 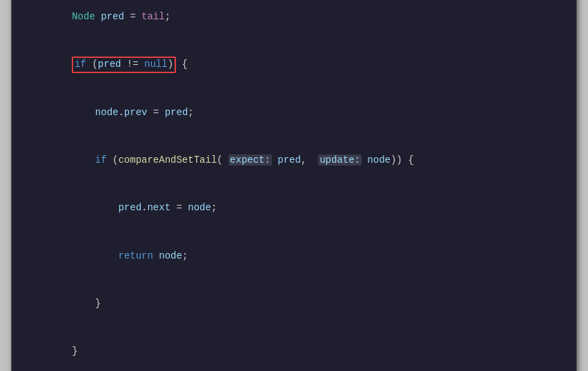 I want to click on code-line-4: Node pred = tail;, so click(x=294, y=21).